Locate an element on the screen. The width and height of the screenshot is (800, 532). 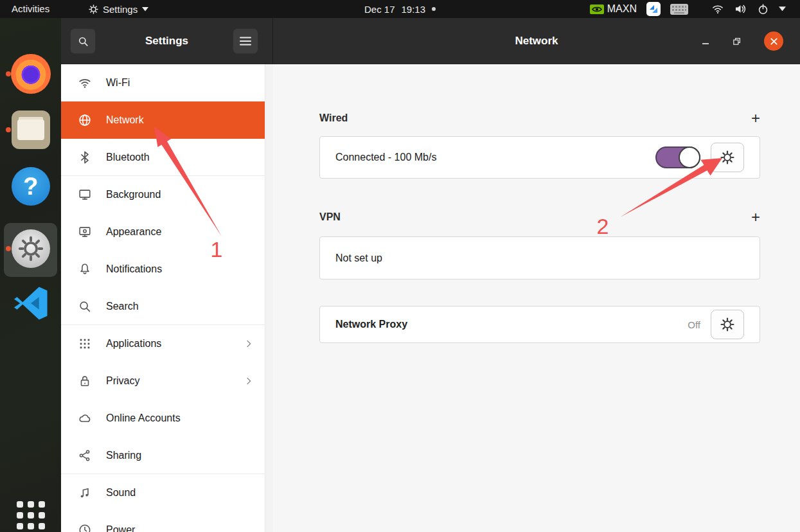
gpu-mode-indicator: MAXN is located at coordinates (613, 9).